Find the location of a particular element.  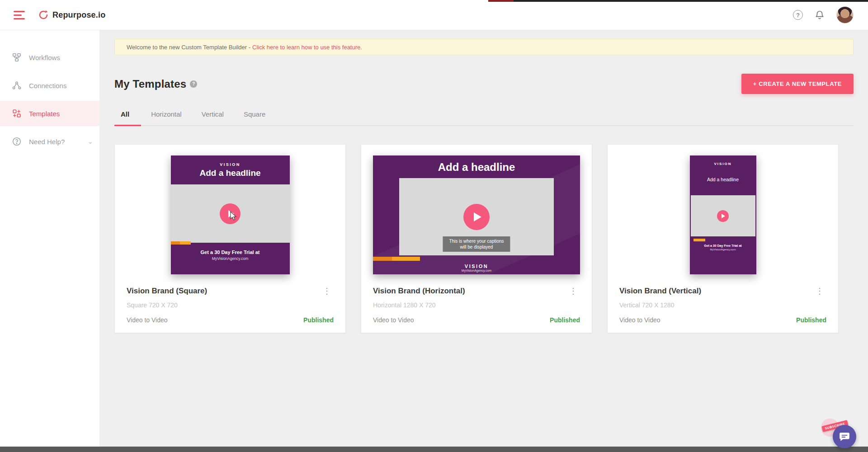

welcome-banner: Welcome to the new Custom Template Build… is located at coordinates (484, 47).